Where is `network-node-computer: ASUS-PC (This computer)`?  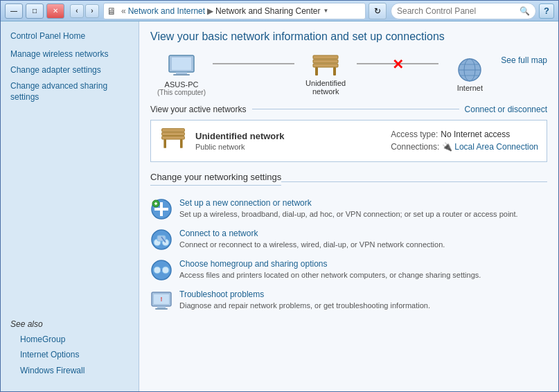
network-node-computer: ASUS-PC (This computer) is located at coordinates (181, 75).